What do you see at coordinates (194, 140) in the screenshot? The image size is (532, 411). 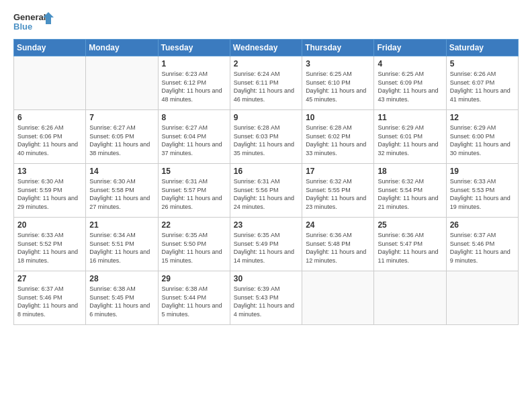 I see `day-info: Sunrise: 6:27 AMSunset: 6:04 PMDaylight:…` at bounding box center [194, 140].